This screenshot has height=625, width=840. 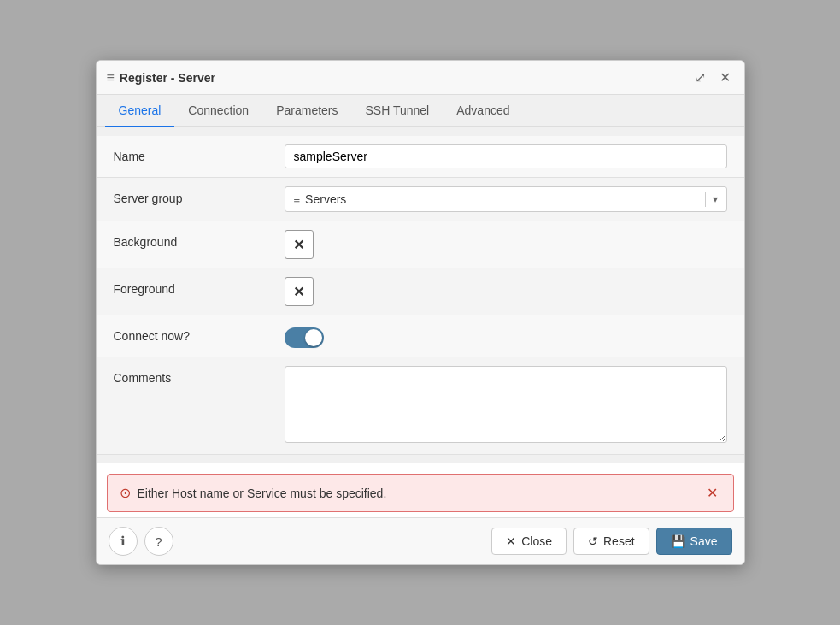 I want to click on close-icon: ✕, so click(x=511, y=541).